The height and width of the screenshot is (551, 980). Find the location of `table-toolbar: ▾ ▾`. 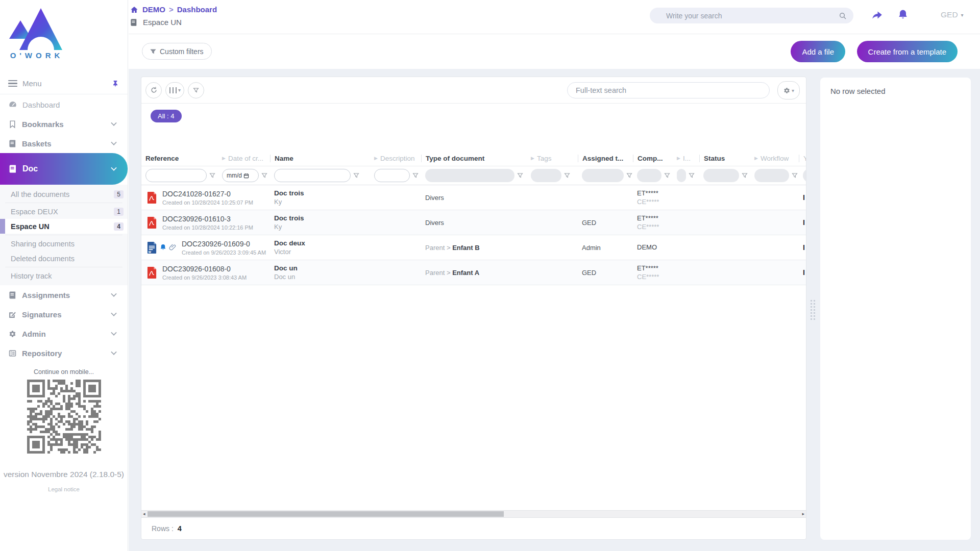

table-toolbar: ▾ ▾ is located at coordinates (474, 90).